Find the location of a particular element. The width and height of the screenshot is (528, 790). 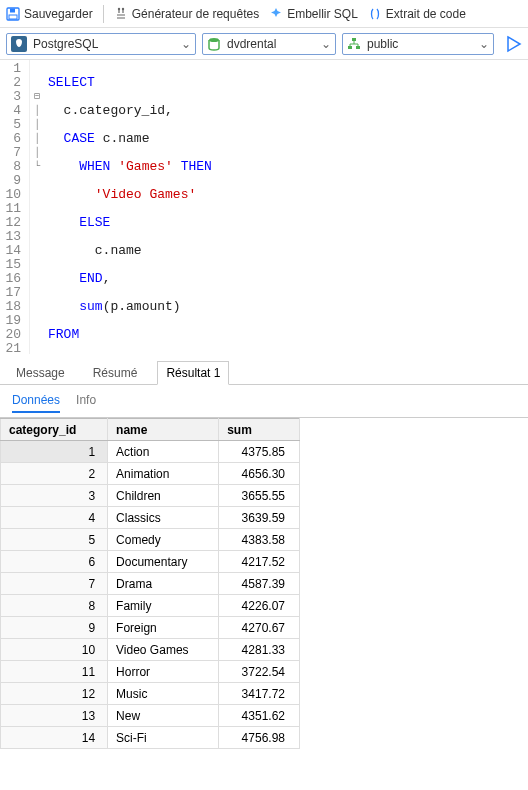

table-row: 11Horror3722.54 is located at coordinates (150, 672).